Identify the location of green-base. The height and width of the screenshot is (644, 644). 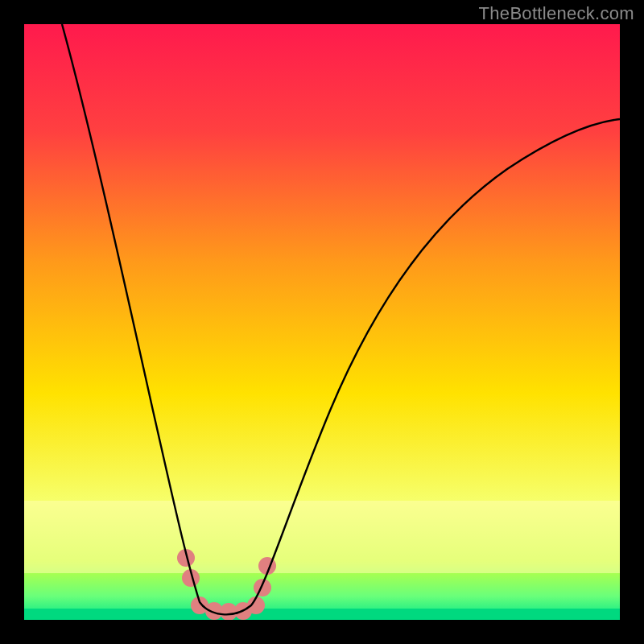
(322, 614).